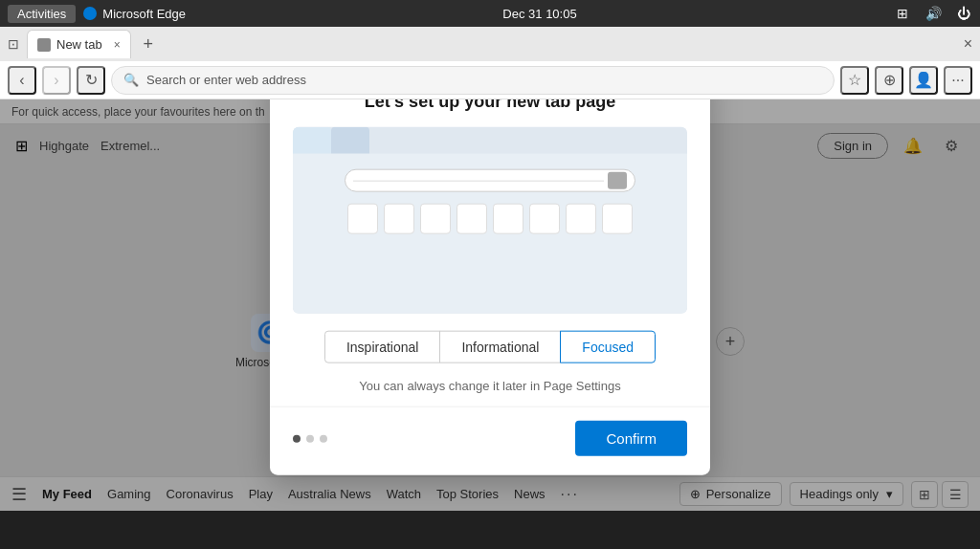 Image resolution: width=980 pixels, height=549 pixels. I want to click on option-informational: Informational, so click(500, 347).